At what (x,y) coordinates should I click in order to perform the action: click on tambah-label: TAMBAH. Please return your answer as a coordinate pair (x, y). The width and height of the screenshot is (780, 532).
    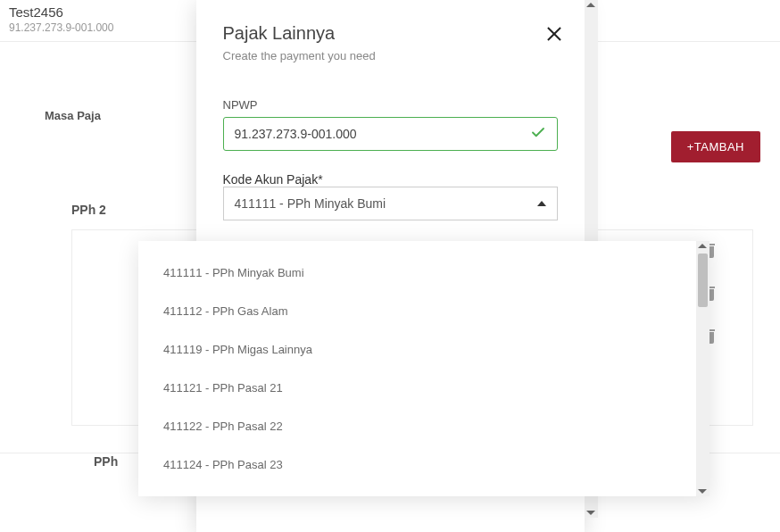
    Looking at the image, I should click on (719, 146).